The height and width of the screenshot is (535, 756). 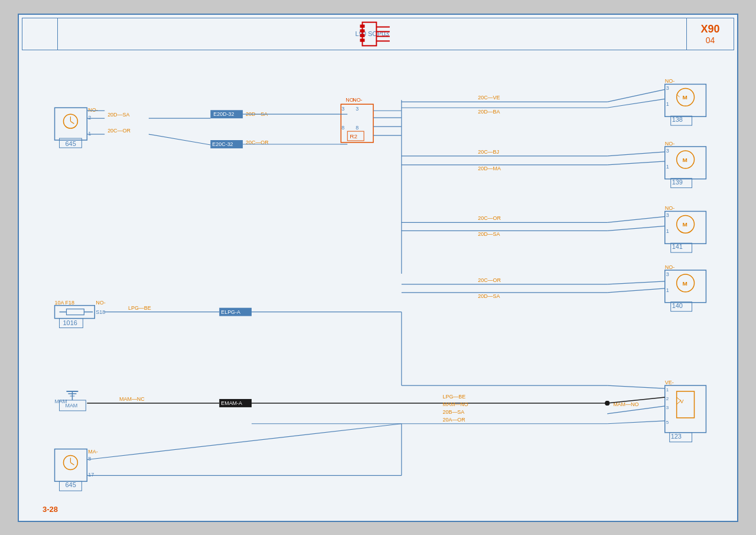 I want to click on svg-text: ELPG-A, so click(x=230, y=312).